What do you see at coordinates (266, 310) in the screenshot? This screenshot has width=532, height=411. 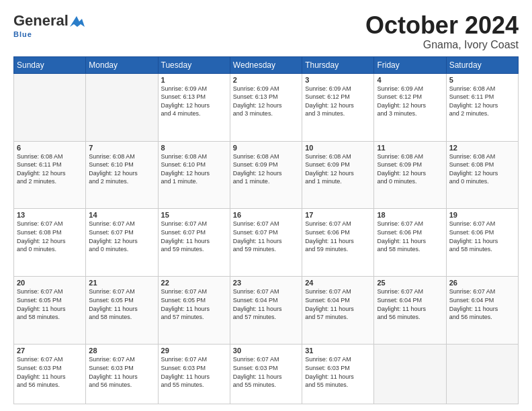 I see `calendar-cell-4-4: 23Sunrise: 6:07 AM Sunset: 6:04 PM Dayli…` at bounding box center [266, 310].